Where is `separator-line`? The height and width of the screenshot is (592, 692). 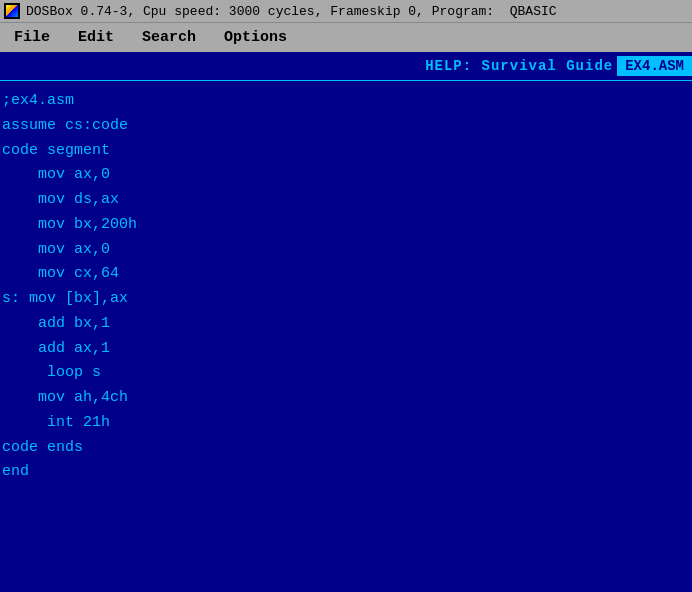 separator-line is located at coordinates (346, 80).